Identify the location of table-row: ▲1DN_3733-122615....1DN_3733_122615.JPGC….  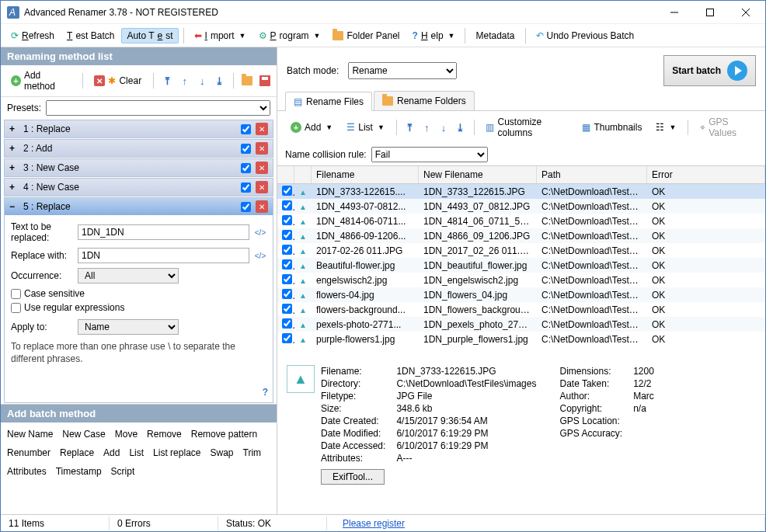
(521, 191).